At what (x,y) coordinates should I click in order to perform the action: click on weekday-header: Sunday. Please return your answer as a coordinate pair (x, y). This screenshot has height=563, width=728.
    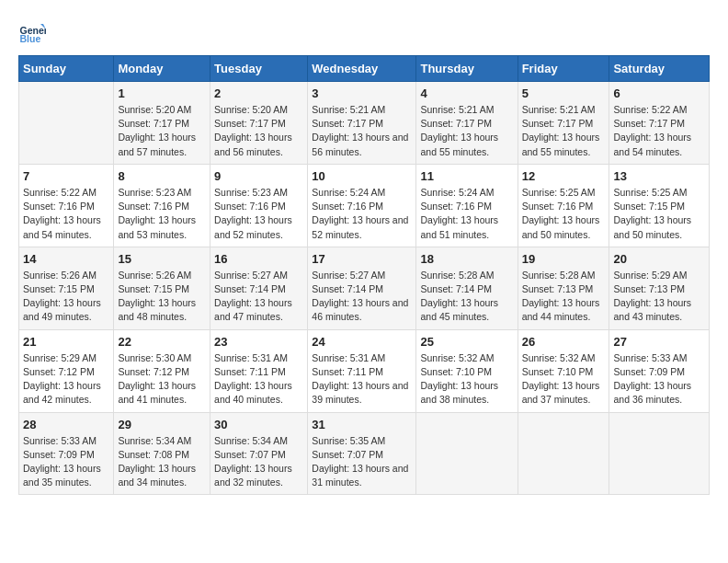
    Looking at the image, I should click on (66, 69).